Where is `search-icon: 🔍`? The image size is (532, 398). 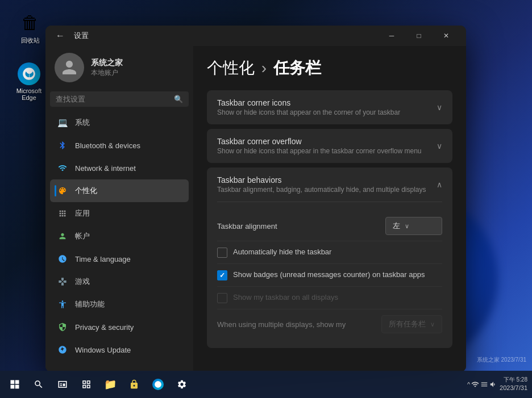
search-icon: 🔍 is located at coordinates (178, 99).